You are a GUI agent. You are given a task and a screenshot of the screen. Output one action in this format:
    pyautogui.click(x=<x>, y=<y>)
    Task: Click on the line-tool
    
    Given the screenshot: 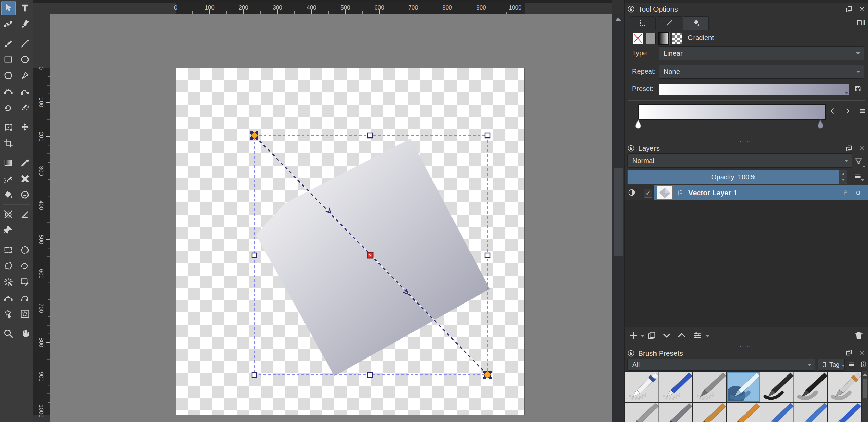 What is the action you would take?
    pyautogui.click(x=25, y=44)
    